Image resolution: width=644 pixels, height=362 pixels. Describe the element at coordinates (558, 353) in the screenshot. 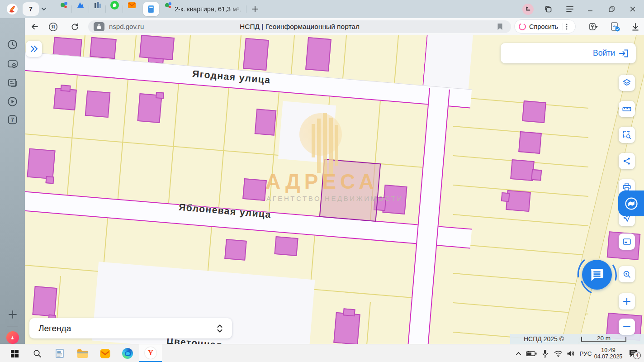

I see `wifi-icon` at that location.